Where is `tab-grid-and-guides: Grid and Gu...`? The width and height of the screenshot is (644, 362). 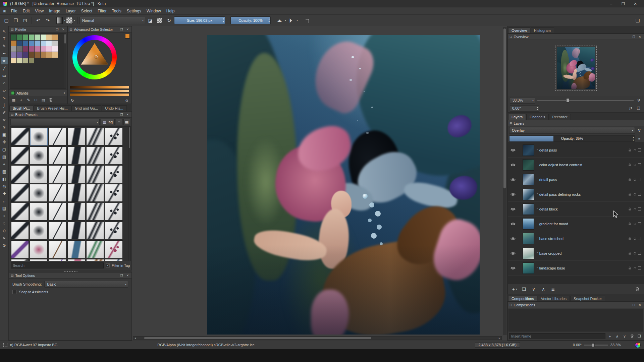
tab-grid-and-guides: Grid and Gu... is located at coordinates (87, 108).